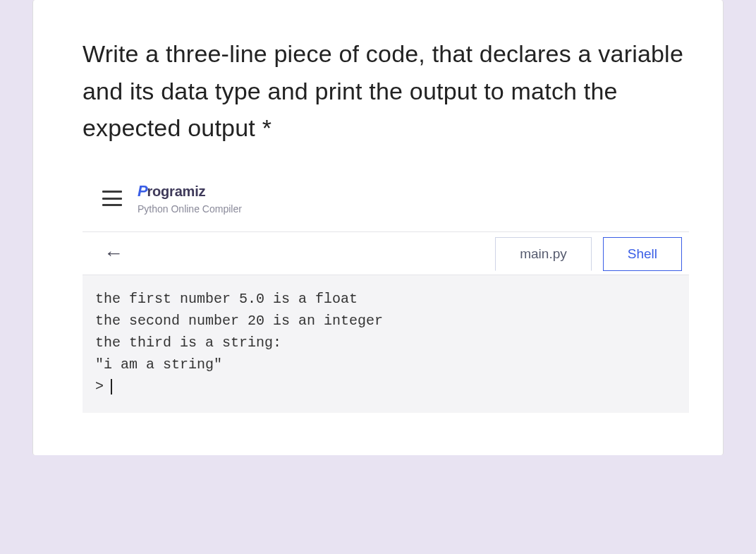  Describe the element at coordinates (642, 254) in the screenshot. I see `tab-shell: Shell` at that location.